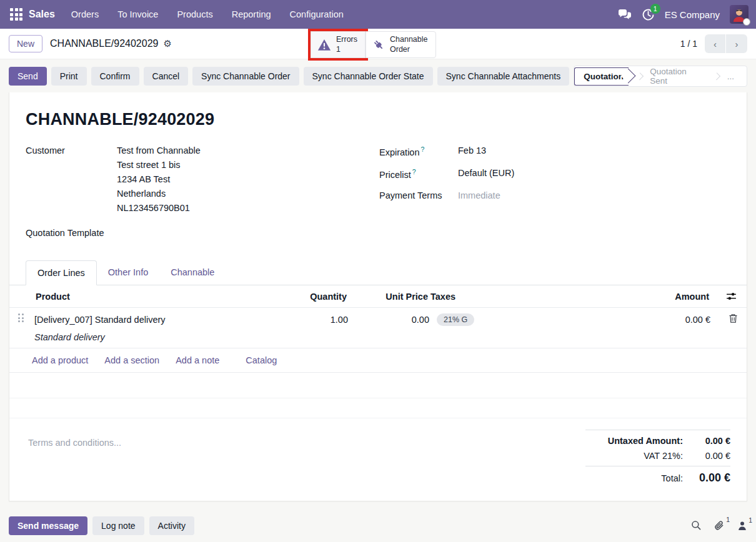  Describe the element at coordinates (192, 272) in the screenshot. I see `tab-channable: Channable` at that location.